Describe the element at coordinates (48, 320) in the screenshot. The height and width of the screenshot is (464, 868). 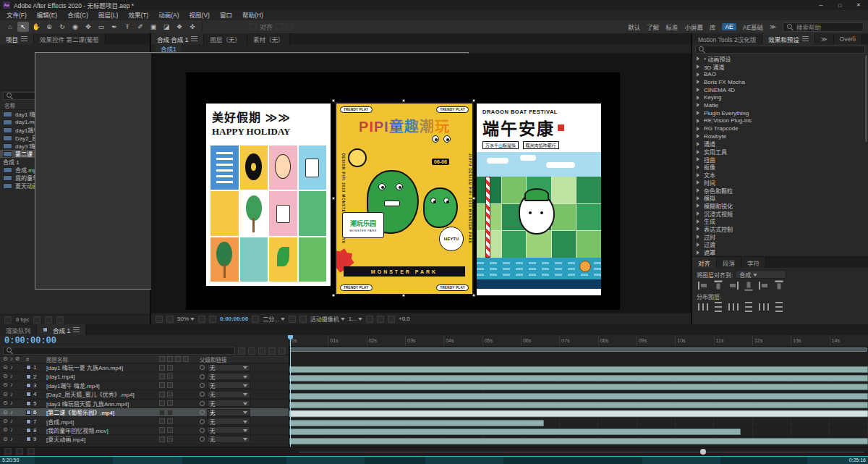
I see `new-composition-icon` at that location.